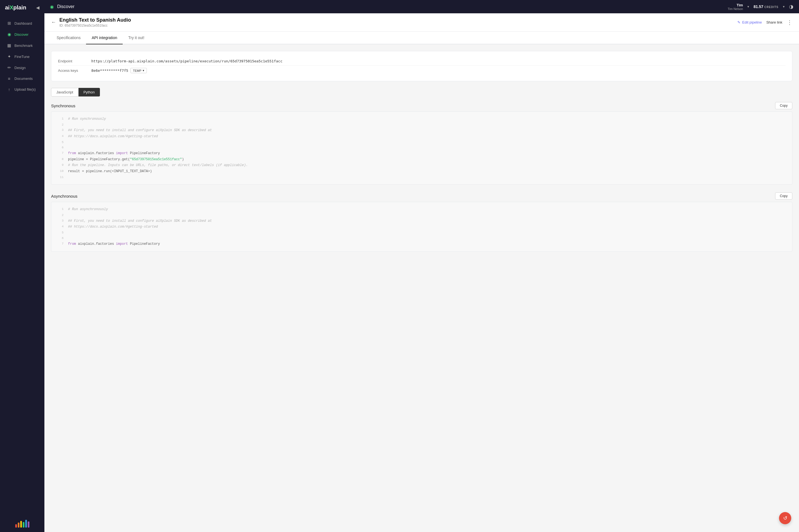  What do you see at coordinates (23, 45) in the screenshot?
I see `sidebar-item-label: Benchmark` at bounding box center [23, 45].